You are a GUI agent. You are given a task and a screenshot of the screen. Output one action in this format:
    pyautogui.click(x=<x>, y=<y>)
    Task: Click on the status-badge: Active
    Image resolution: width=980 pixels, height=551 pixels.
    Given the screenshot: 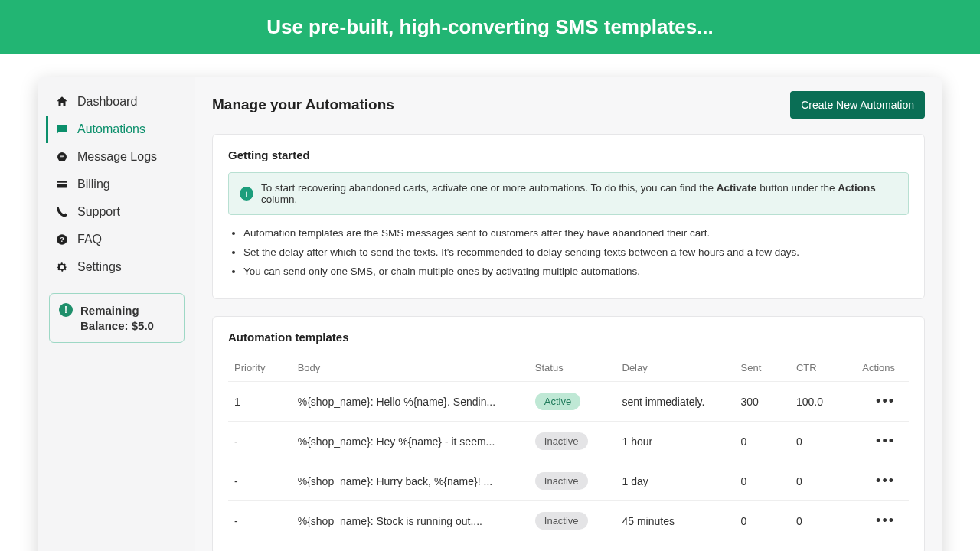 What is the action you would take?
    pyautogui.click(x=557, y=401)
    